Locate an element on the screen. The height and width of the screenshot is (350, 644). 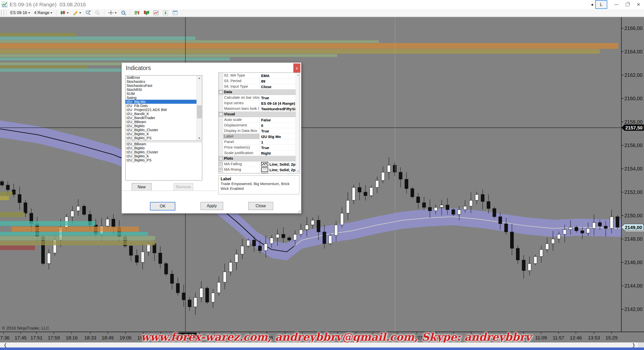
indicator-list-item: StochRSI is located at coordinates (161, 90).